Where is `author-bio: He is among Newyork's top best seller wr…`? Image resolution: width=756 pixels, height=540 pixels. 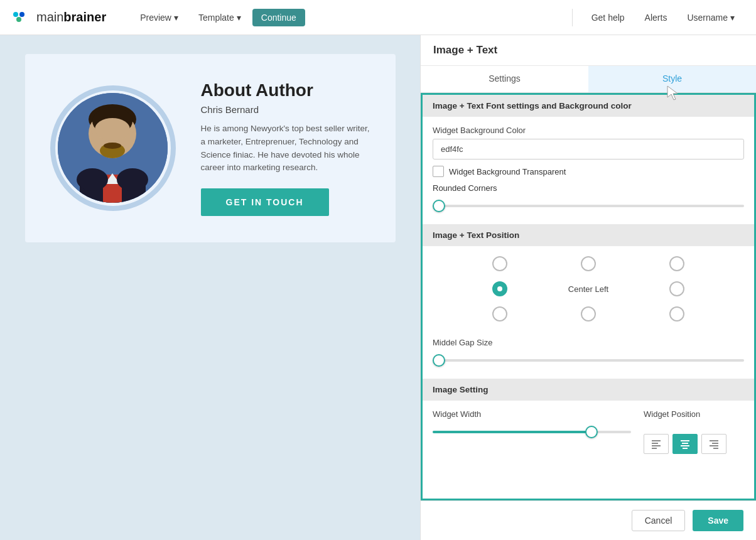
author-bio: He is among Newyork's top best seller wr… is located at coordinates (286, 149).